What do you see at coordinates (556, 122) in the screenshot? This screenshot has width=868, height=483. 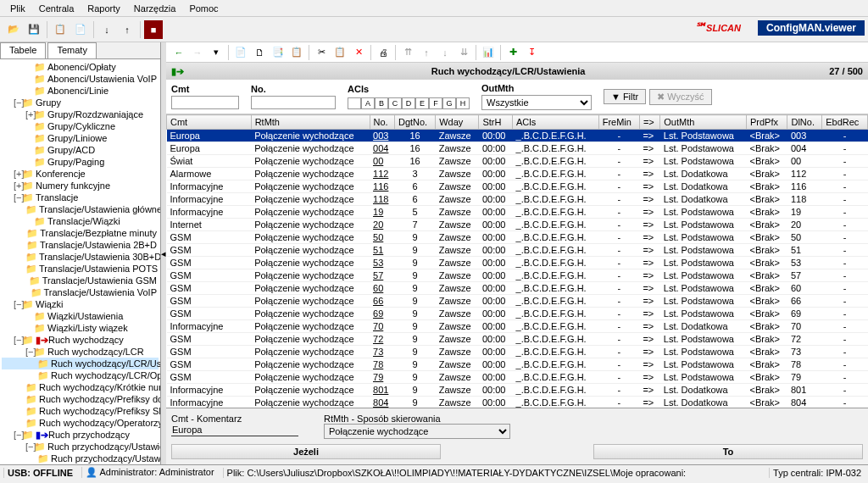 I see `col-header: ACls` at bounding box center [556, 122].